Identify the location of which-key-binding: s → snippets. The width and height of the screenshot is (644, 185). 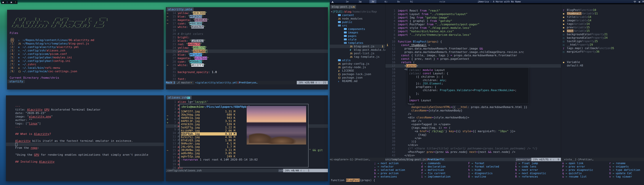
(619, 167).